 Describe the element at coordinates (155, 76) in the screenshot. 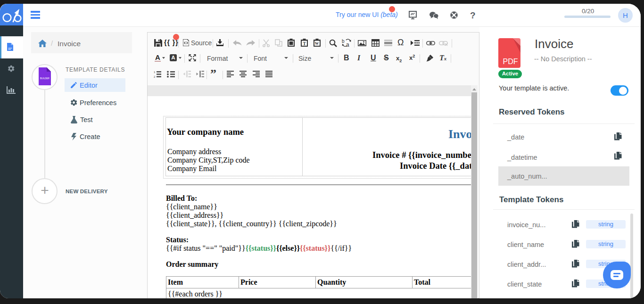

I see `svg-text: 2` at that location.